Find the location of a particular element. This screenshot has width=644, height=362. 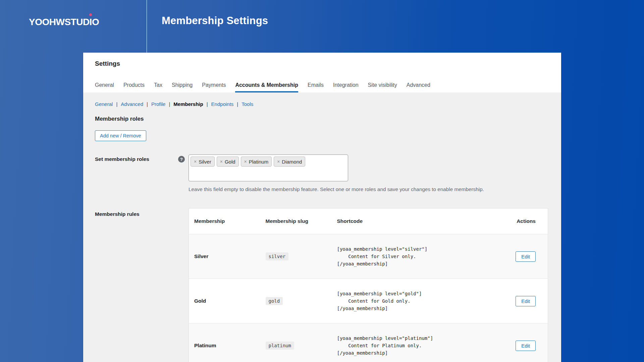

table-row-gold: Gold gold [yoaa_membership level="gold"]… is located at coordinates (368, 301).